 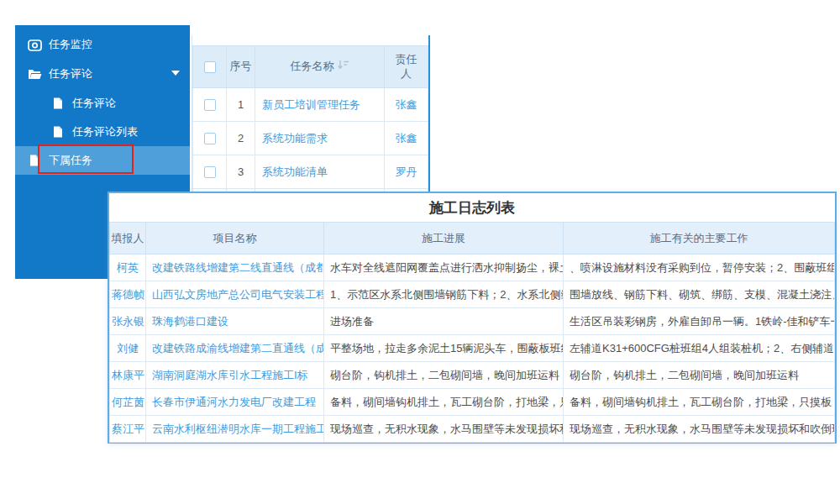 What do you see at coordinates (102, 103) in the screenshot?
I see `sidebar-item-task-comment: 任务评论` at bounding box center [102, 103].